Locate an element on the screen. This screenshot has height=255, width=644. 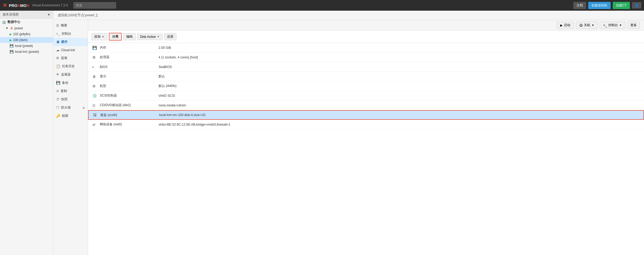
sidebar: 服务器视图 ▼ 🏢 数据中心 ▼ 🖥 pvewt ▶ 102 (jellyfin… is located at coordinates (27, 133).